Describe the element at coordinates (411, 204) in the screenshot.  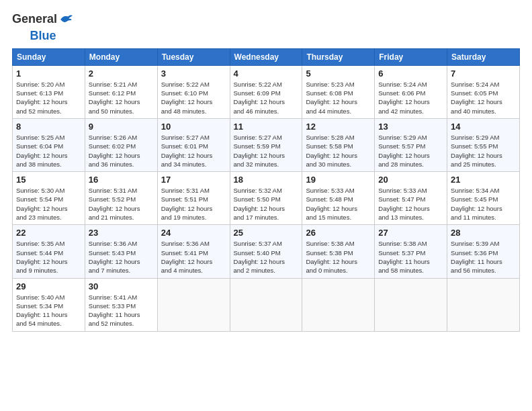
I see `day-info: Sunrise: 5:33 AM Sunset: 5:47 PM Dayligh…` at that location.